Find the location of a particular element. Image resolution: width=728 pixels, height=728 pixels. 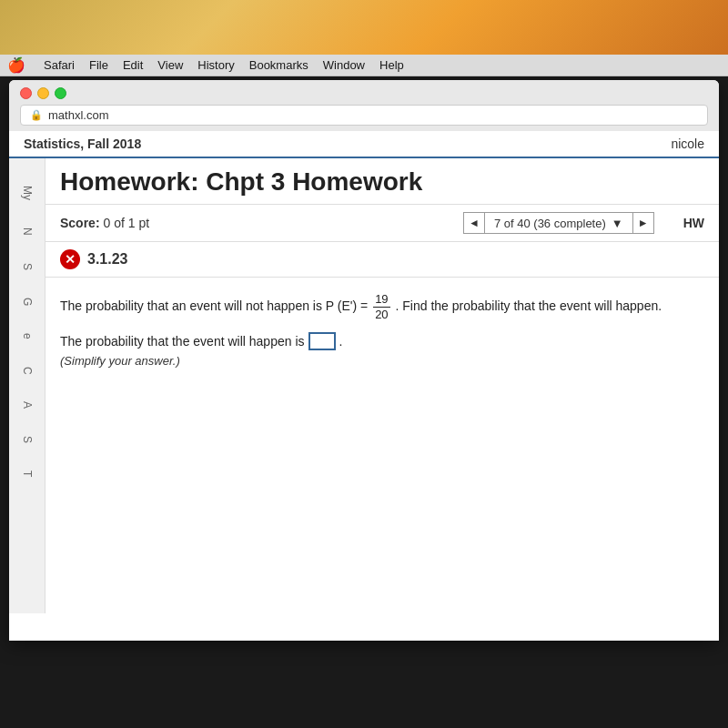

traffic-lights is located at coordinates (364, 93).